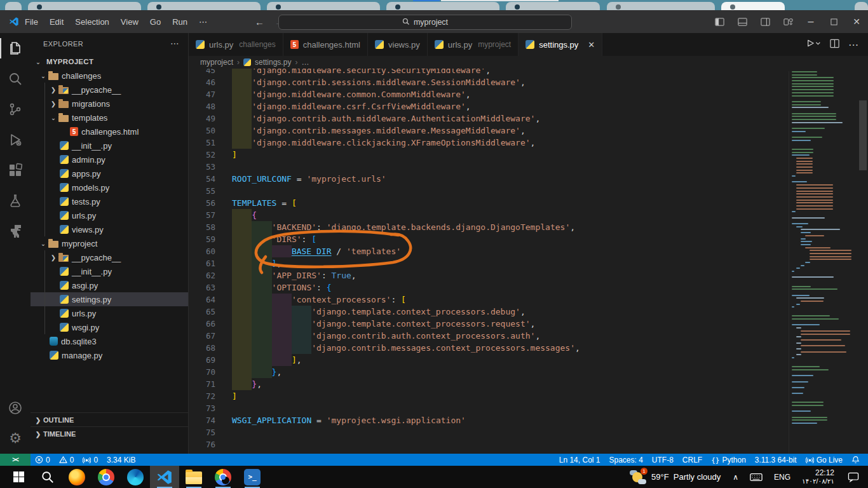  What do you see at coordinates (325, 44) in the screenshot?
I see `editor-tab-challengeshtml: 5challenges.html` at bounding box center [325, 44].